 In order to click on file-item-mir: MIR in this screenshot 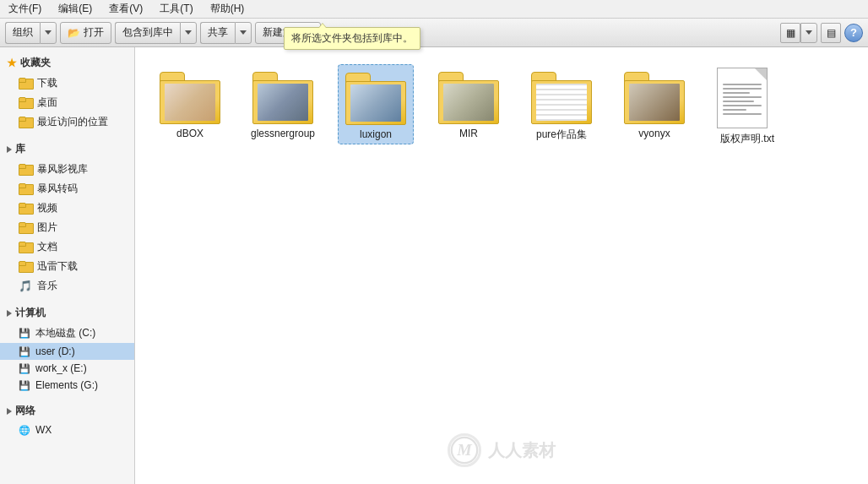, I will do `click(469, 103)`.